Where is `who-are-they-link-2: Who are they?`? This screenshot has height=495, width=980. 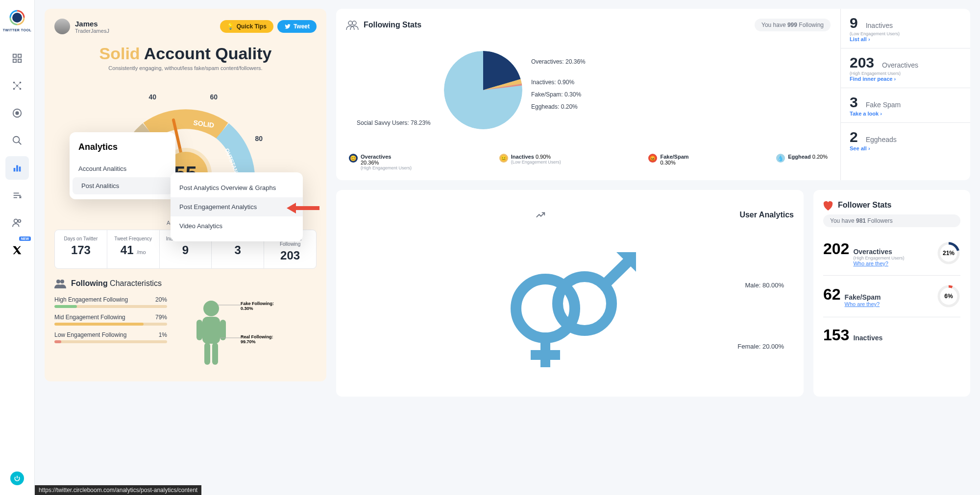
who-are-they-link-2: Who are they? is located at coordinates (863, 304).